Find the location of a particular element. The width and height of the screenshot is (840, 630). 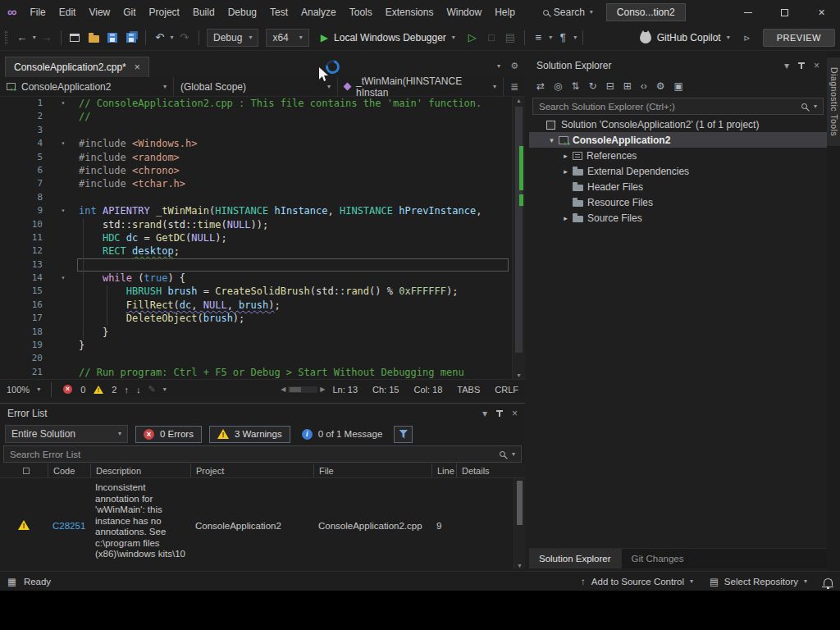

messages-filter-button: 0 of 1 Message is located at coordinates (343, 435).